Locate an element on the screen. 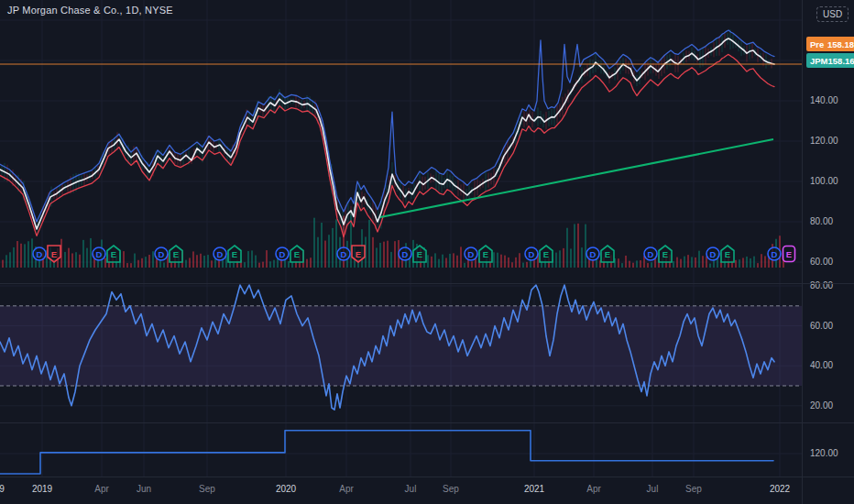  symbol-legend: JP Morgan Chase & Co., 1D, NYSE is located at coordinates (90, 10).